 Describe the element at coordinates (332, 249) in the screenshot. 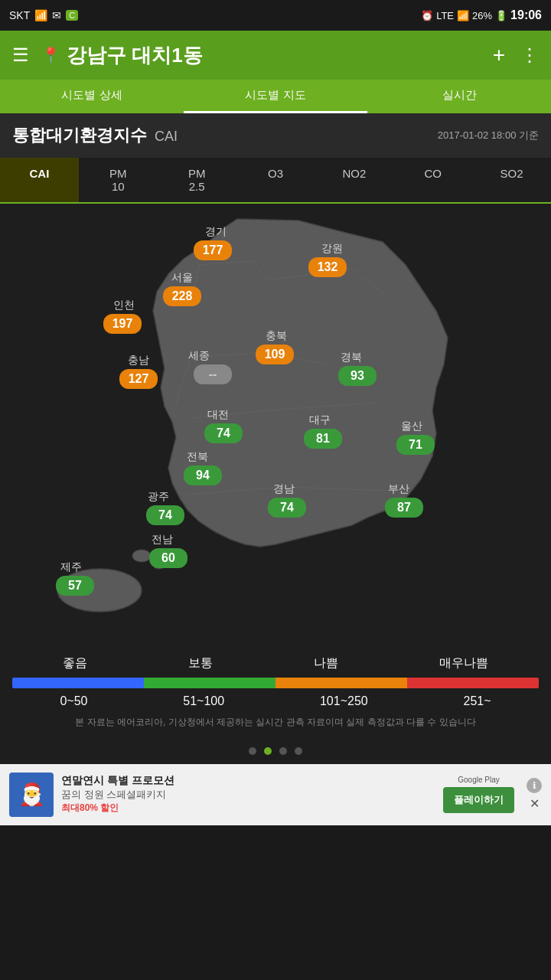

I see `gangwon-label: 강원` at that location.